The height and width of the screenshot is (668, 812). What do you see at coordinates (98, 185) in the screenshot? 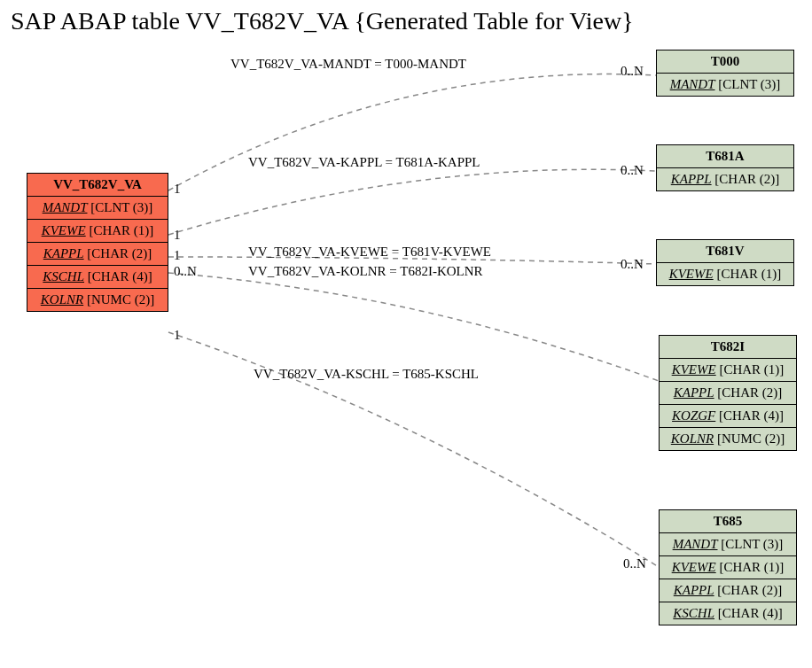
I see `entity-header: VV_T682V_VA` at bounding box center [98, 185].